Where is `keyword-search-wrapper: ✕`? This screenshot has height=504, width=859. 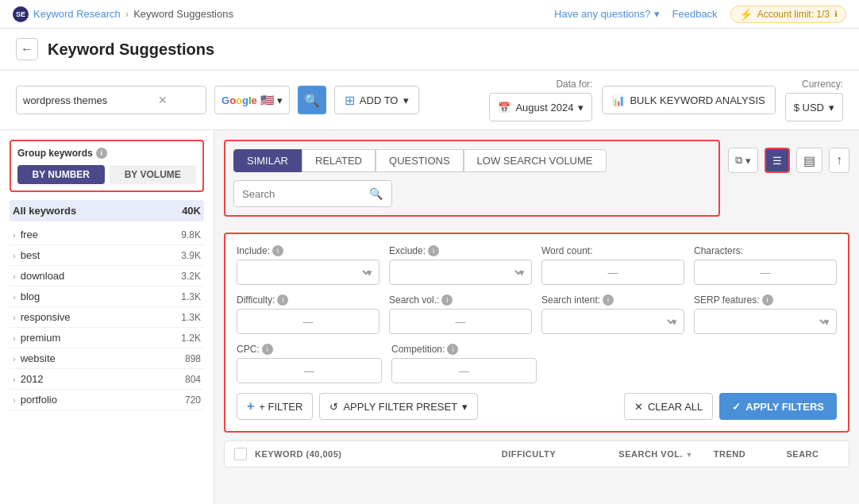 keyword-search-wrapper: ✕ is located at coordinates (111, 100).